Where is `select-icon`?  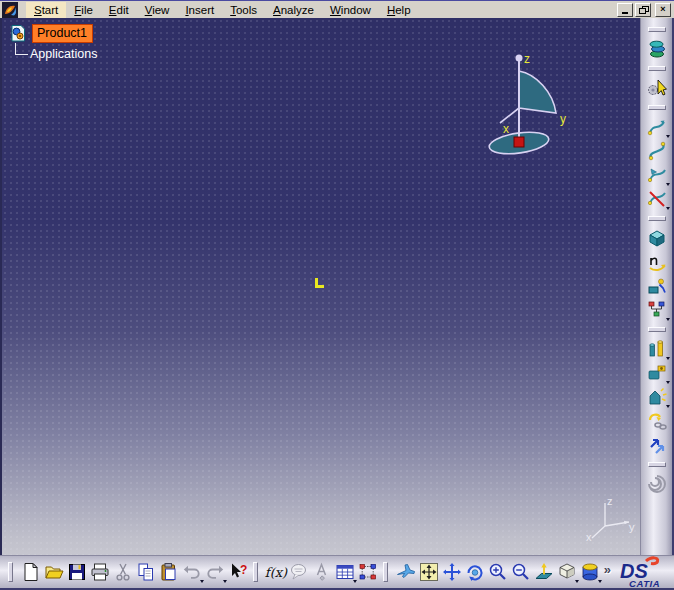 select-icon is located at coordinates (657, 88).